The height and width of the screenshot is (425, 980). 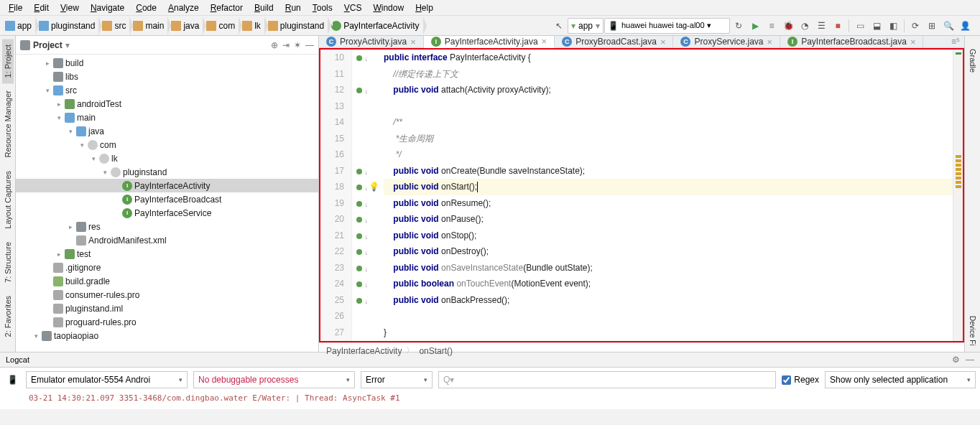 I want to click on gradle-sync-icon: ⟳, so click(x=915, y=26).